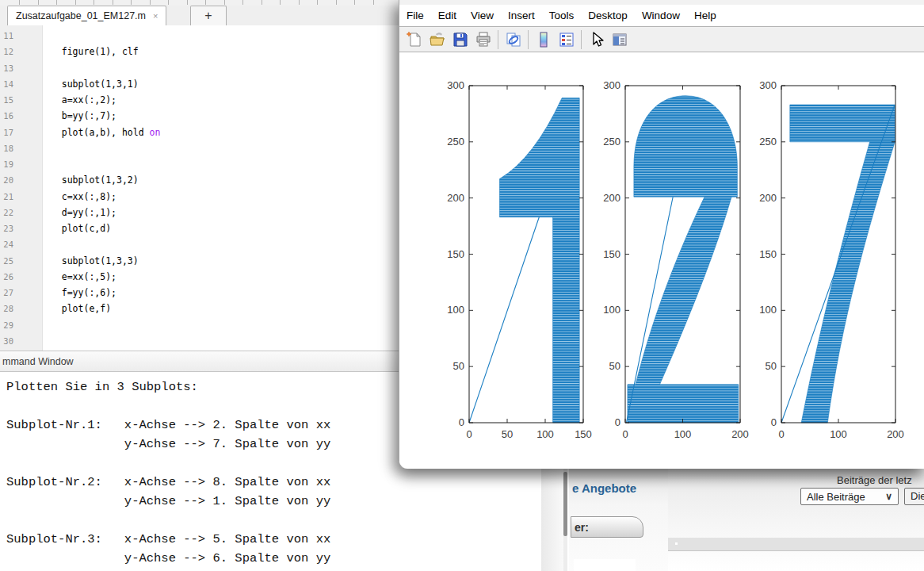 Image resolution: width=924 pixels, height=571 pixels. Describe the element at coordinates (566, 504) in the screenshot. I see `page-scrollbar-thumb` at that location.